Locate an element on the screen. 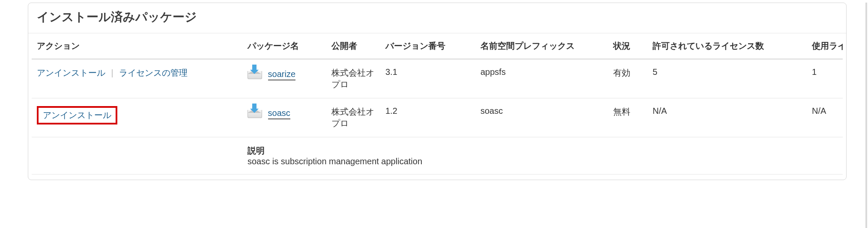 This screenshot has height=228, width=868. cell-status: 無料 is located at coordinates (628, 118).